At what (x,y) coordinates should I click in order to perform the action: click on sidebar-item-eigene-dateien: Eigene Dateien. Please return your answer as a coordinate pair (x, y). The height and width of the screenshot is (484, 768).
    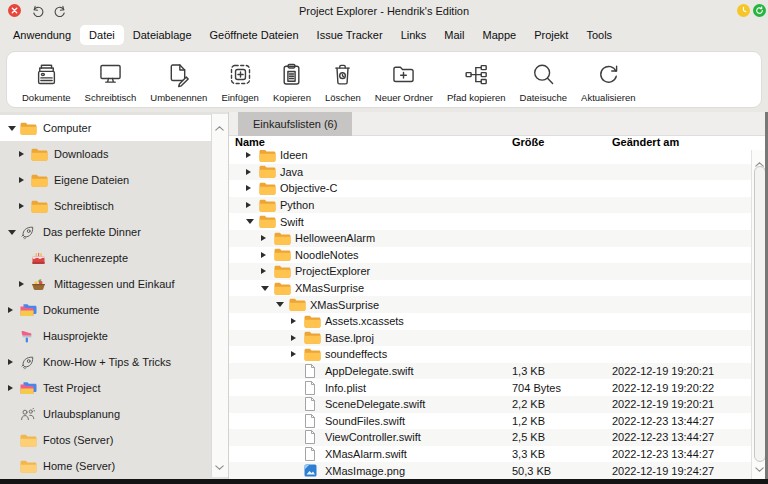
    Looking at the image, I should click on (106, 180).